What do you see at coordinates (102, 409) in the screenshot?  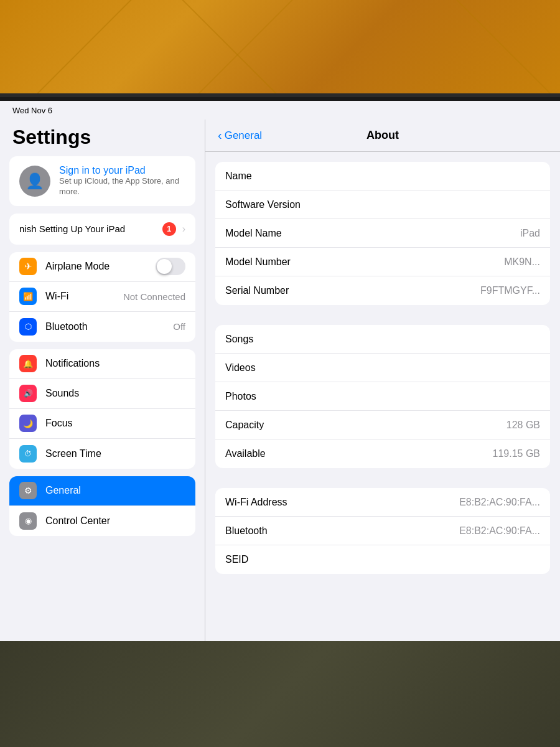 I see `sidebar-section-system: 🔔 Notifications 🔊 Sounds 🌙 Focus ⏱ Scree…` at bounding box center [102, 409].